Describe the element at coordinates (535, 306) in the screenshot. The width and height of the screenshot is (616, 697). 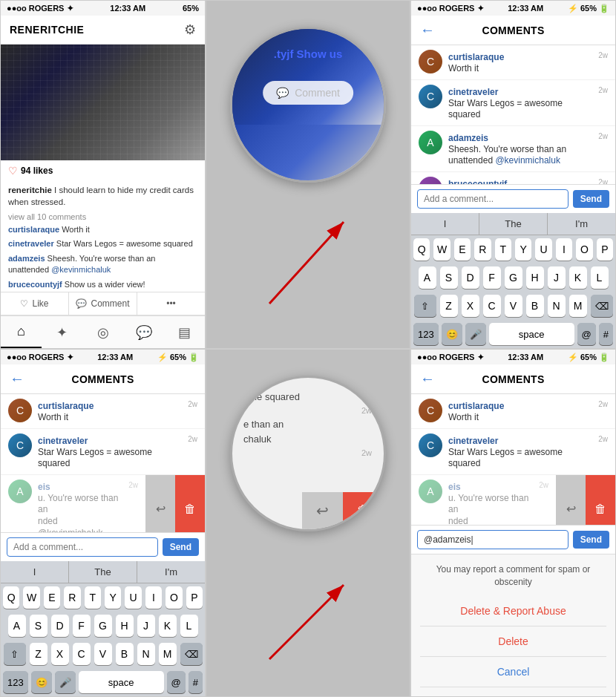
I see `key-b: B` at that location.